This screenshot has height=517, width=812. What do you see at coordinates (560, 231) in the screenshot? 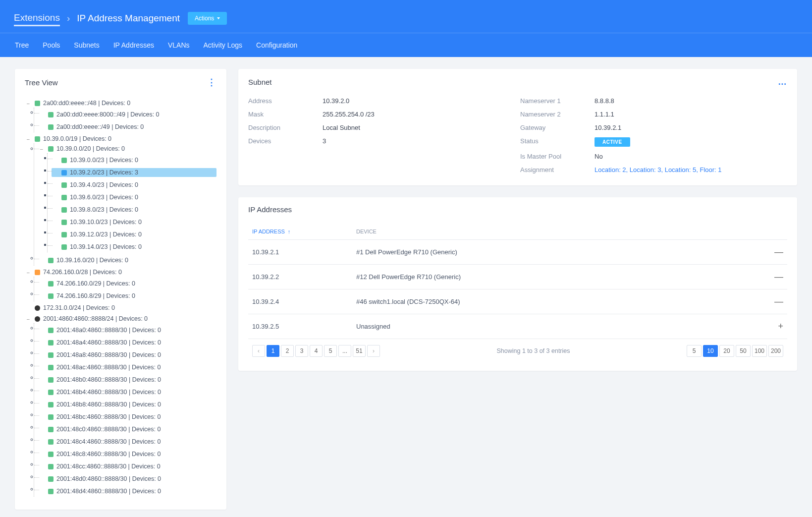
I see `col-device-header: DEVICE` at bounding box center [560, 231].